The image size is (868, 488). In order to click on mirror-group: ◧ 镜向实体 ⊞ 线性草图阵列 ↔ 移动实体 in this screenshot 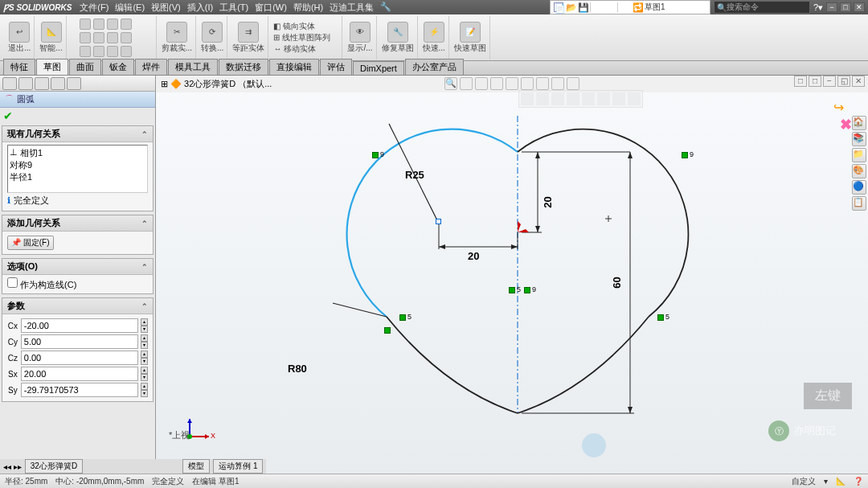, I will do `click(306, 38)`.